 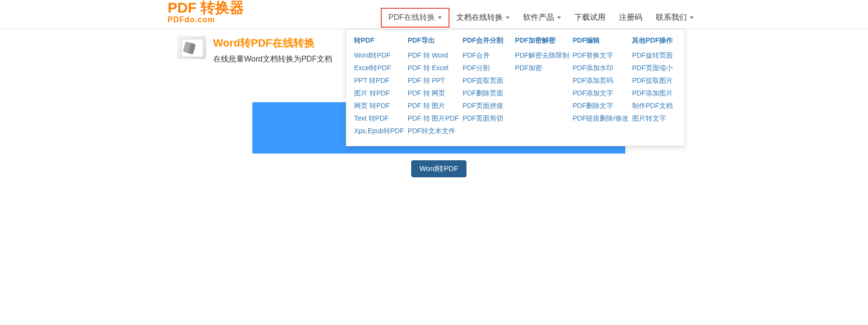 What do you see at coordinates (431, 93) in the screenshot?
I see `dropdown-item: PDF 转 网页` at bounding box center [431, 93].